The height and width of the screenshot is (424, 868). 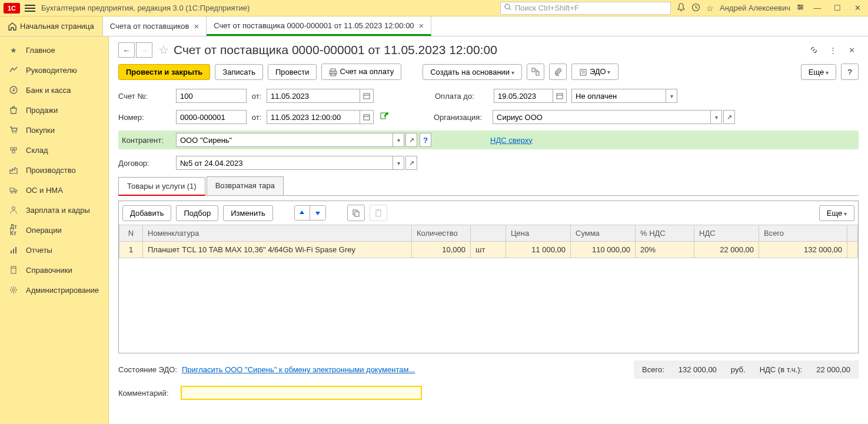 I want to click on print-invoice-button: Счет на оплату, so click(x=361, y=72).